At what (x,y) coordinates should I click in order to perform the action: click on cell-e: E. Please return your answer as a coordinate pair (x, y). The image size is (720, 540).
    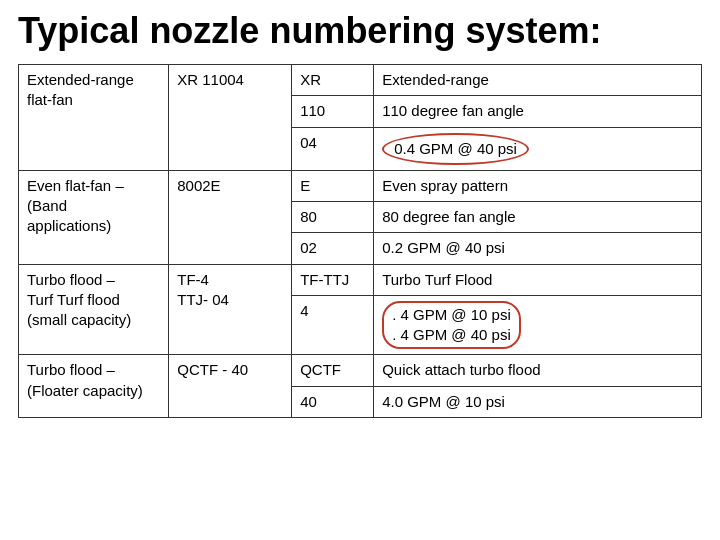
    Looking at the image, I should click on (333, 186).